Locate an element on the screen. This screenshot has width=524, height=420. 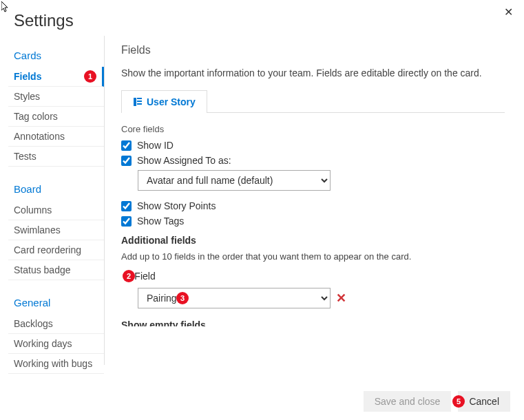
sidebar-item-columns: Columns is located at coordinates (56, 211).